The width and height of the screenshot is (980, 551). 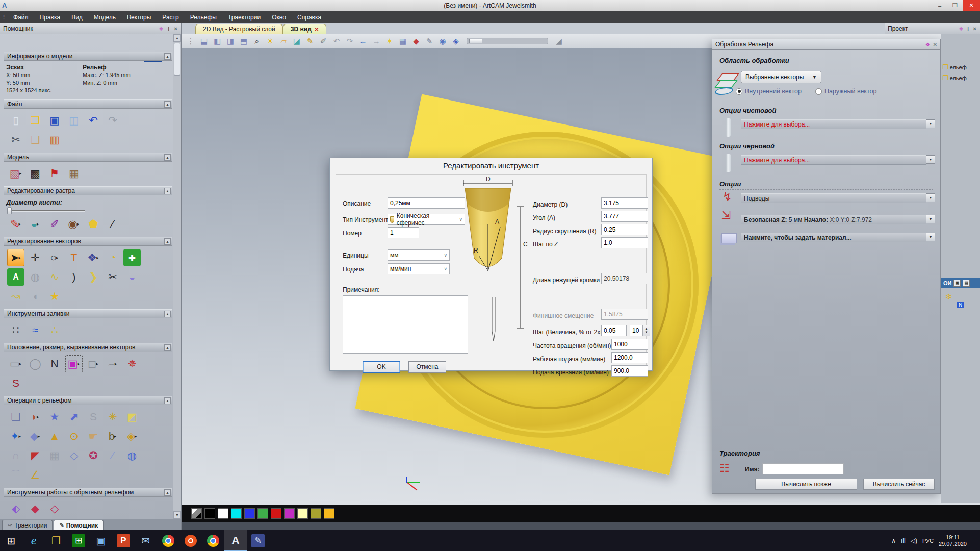 What do you see at coordinates (276, 513) in the screenshot?
I see `swatch-red` at bounding box center [276, 513].